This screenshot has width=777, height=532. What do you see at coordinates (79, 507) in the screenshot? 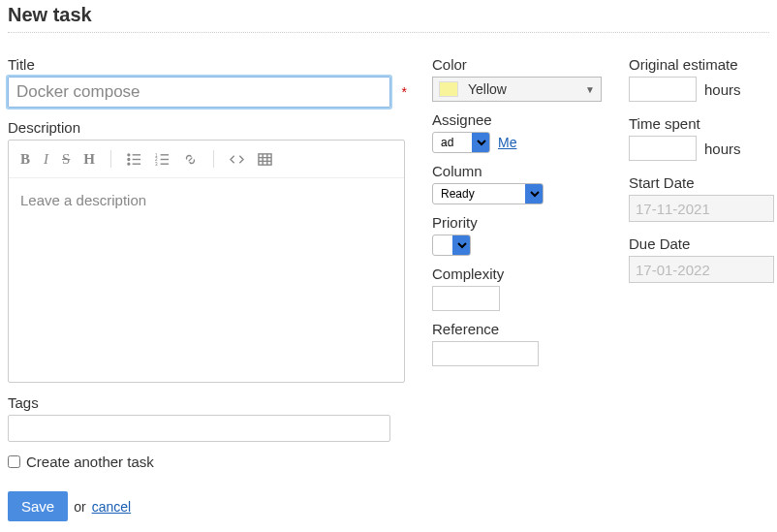
I see `or-text: or` at bounding box center [79, 507].